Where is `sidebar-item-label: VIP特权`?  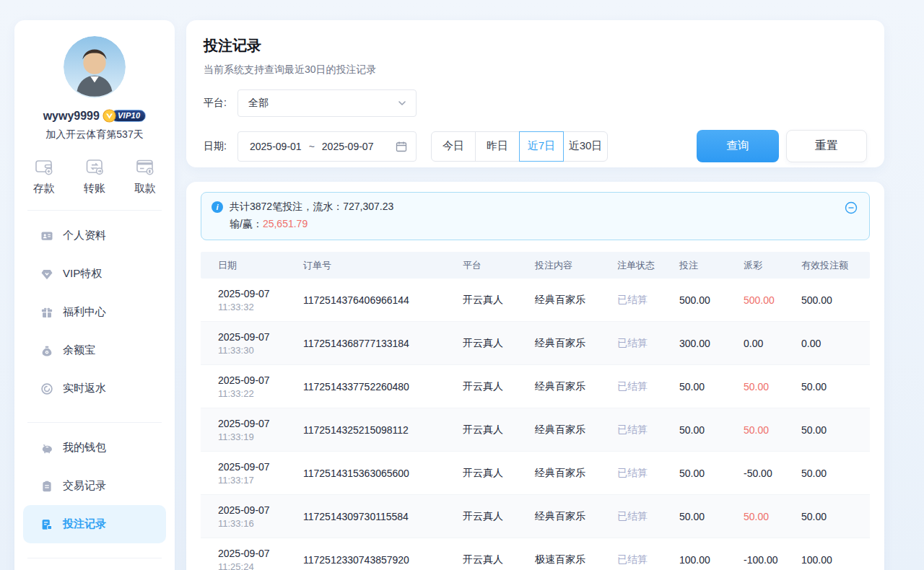 sidebar-item-label: VIP特权 is located at coordinates (82, 274).